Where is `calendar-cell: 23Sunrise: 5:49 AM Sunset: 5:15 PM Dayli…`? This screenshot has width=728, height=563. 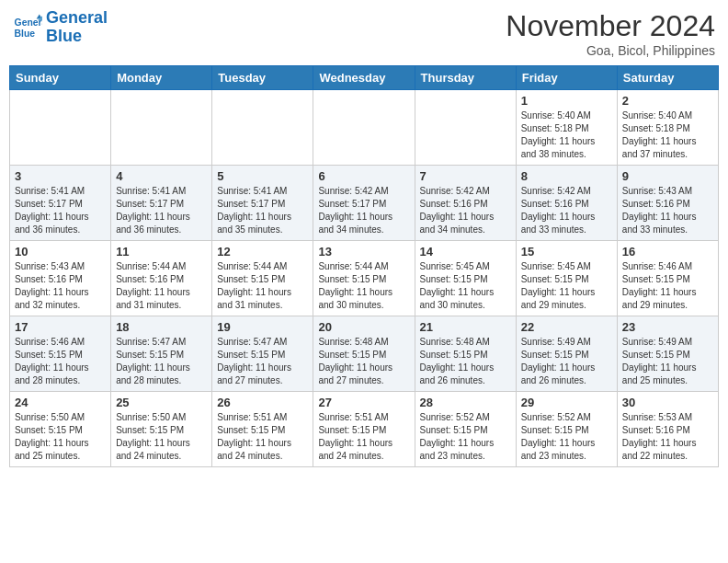 calendar-cell: 23Sunrise: 5:49 AM Sunset: 5:15 PM Dayli… is located at coordinates (667, 354).